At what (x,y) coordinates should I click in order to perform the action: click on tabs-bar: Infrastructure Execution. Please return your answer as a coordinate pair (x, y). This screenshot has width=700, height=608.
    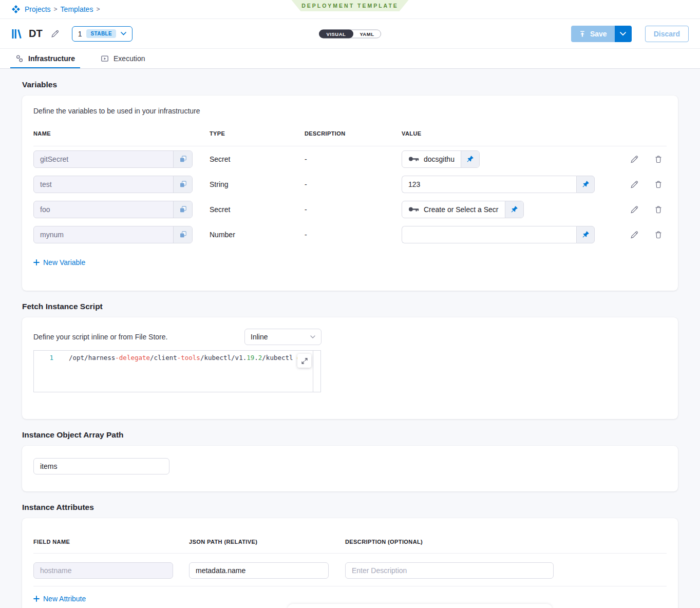
    Looking at the image, I should click on (350, 59).